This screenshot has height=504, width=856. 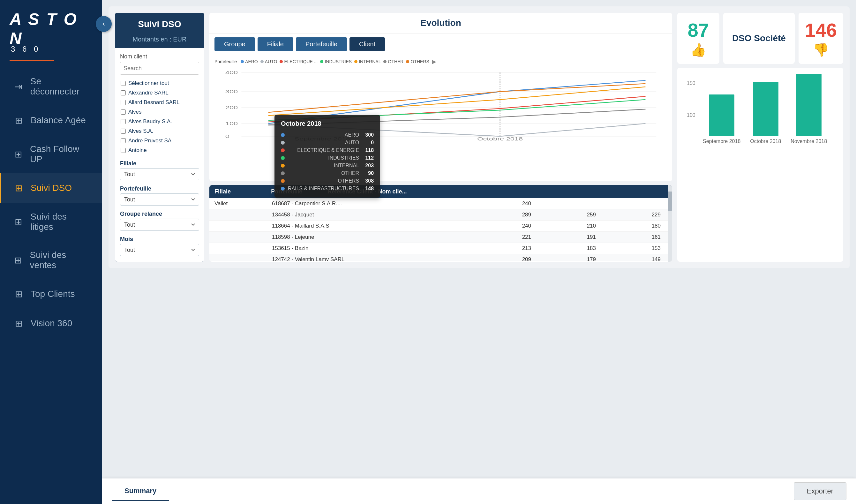 What do you see at coordinates (51, 29) in the screenshot?
I see `logo-text: A S T O N` at bounding box center [51, 29].